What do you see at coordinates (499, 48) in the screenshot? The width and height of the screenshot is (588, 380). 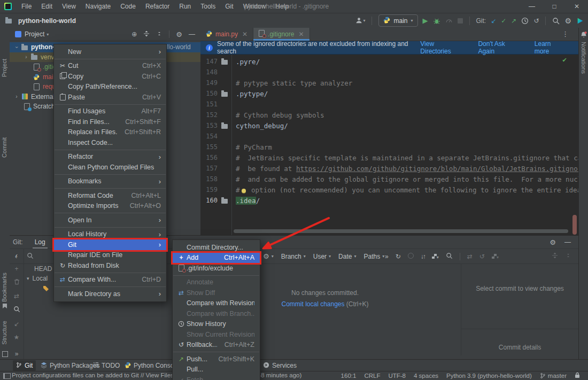 I see `banner-link-don-t-ask-again: Don't Ask Again` at bounding box center [499, 48].